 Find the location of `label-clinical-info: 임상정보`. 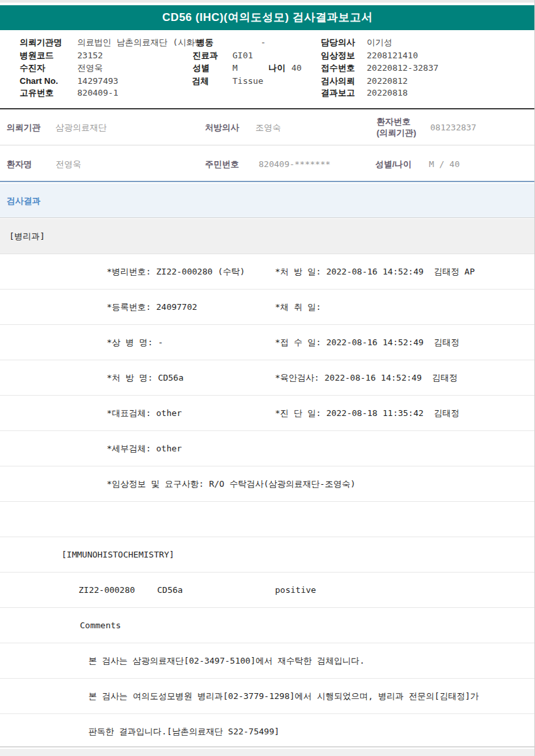

label-clinical-info: 임상정보 is located at coordinates (338, 55).